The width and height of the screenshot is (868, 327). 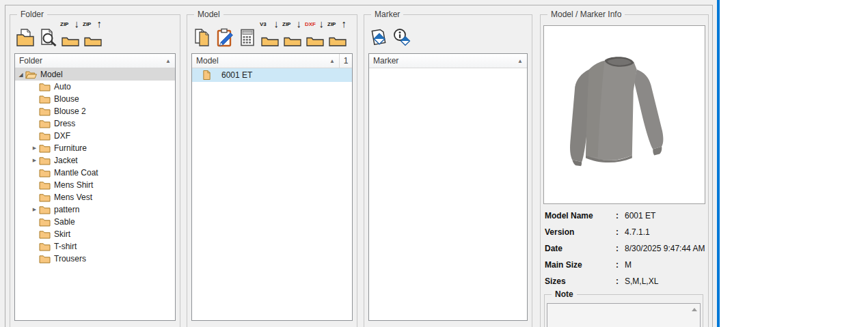 What do you see at coordinates (95, 185) in the screenshot?
I see `tree-item-mens-shirt: Mens Shirt` at bounding box center [95, 185].